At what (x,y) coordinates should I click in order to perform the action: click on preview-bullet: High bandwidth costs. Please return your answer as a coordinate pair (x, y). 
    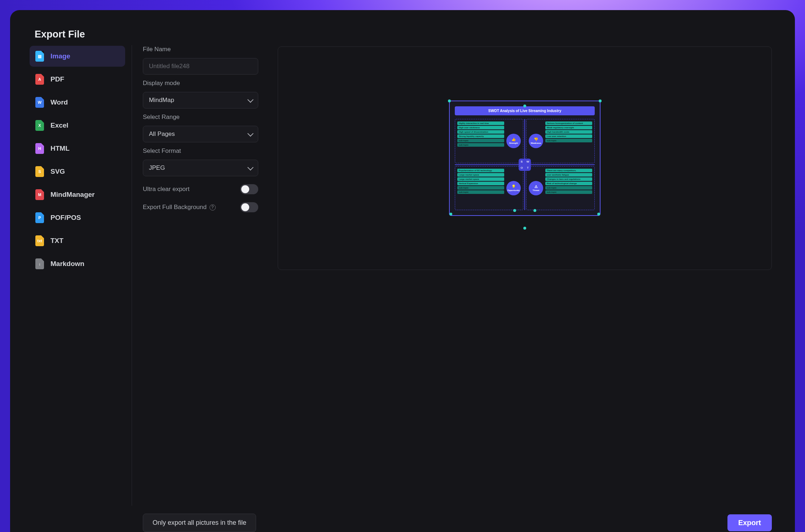
    Looking at the image, I should click on (569, 132).